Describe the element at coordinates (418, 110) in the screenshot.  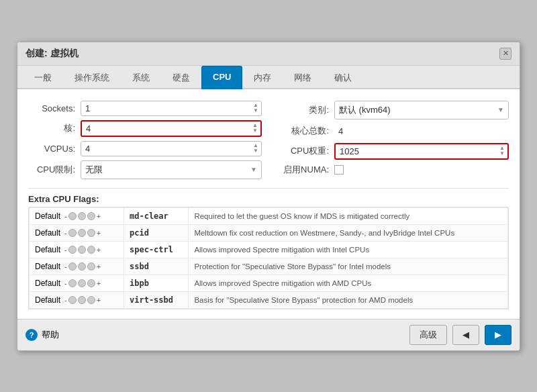
I see `category-value: 默认 (kvm64)` at that location.